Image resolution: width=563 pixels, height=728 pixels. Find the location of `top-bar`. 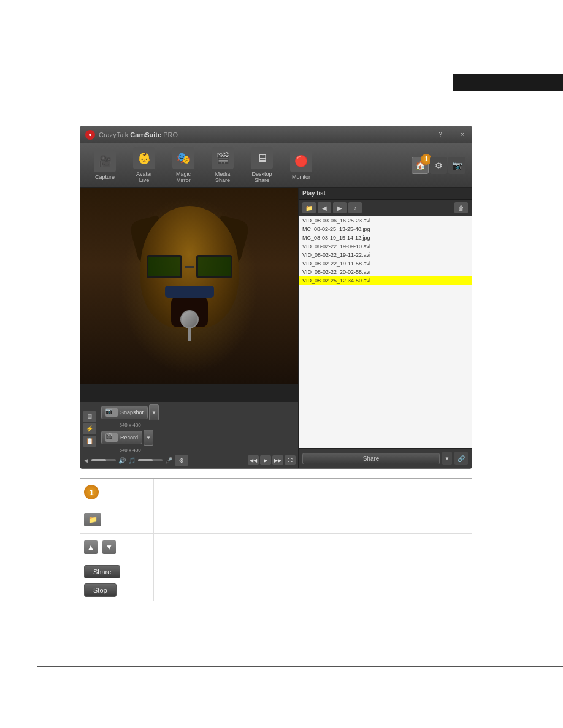

top-bar is located at coordinates (508, 82).